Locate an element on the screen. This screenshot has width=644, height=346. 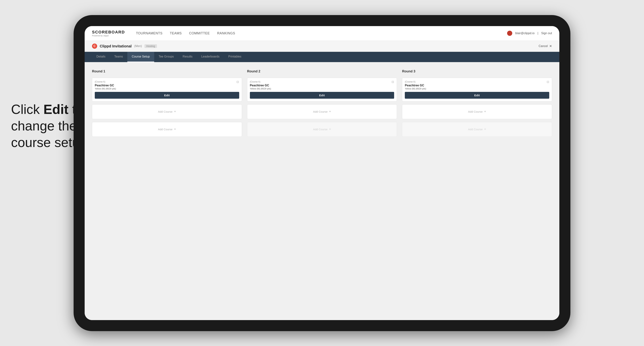
tournament-bar: C Clippd Invitational (Men) Hosting Canc… is located at coordinates (322, 46).